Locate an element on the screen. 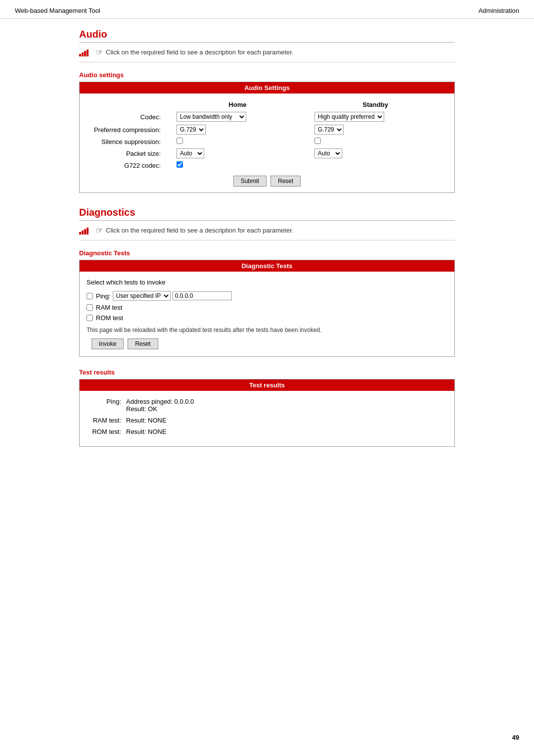 The image size is (534, 756). ram-result-value: Result: NONE is located at coordinates (287, 421).